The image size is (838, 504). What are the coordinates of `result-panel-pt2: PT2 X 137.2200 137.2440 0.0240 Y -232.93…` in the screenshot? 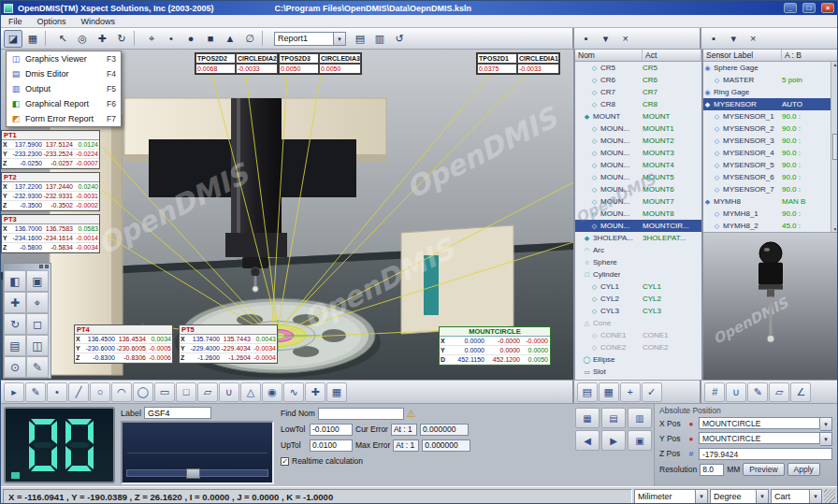 It's located at (51, 192).